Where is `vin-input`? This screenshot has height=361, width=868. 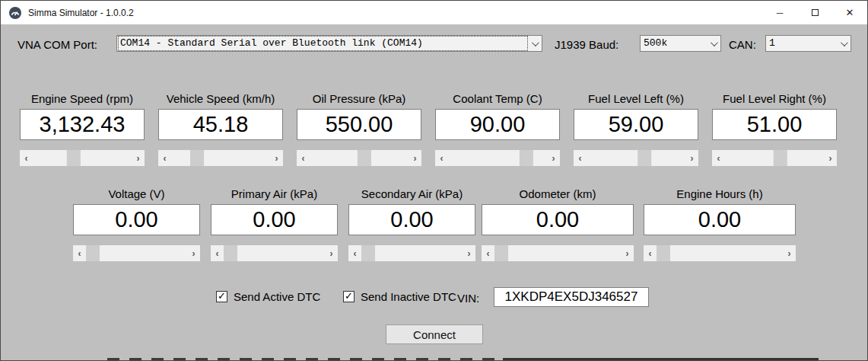
vin-input is located at coordinates (571, 297).